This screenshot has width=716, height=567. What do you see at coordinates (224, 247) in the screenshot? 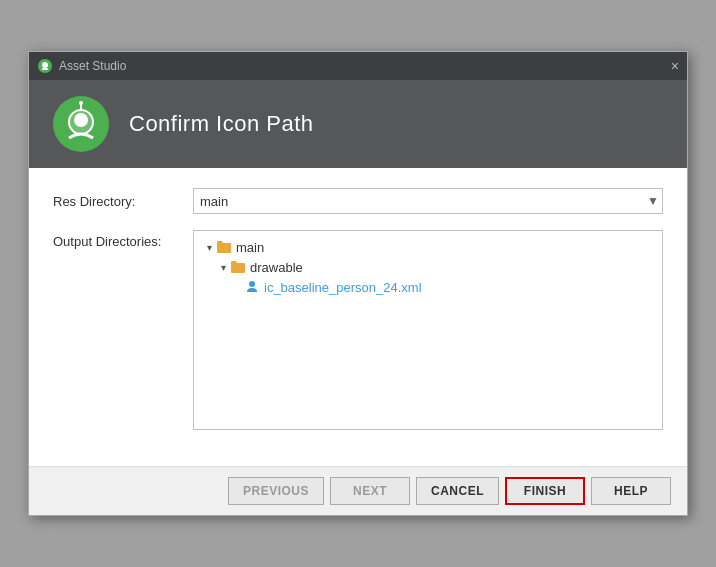
I see `folder-icon-main` at bounding box center [224, 247].